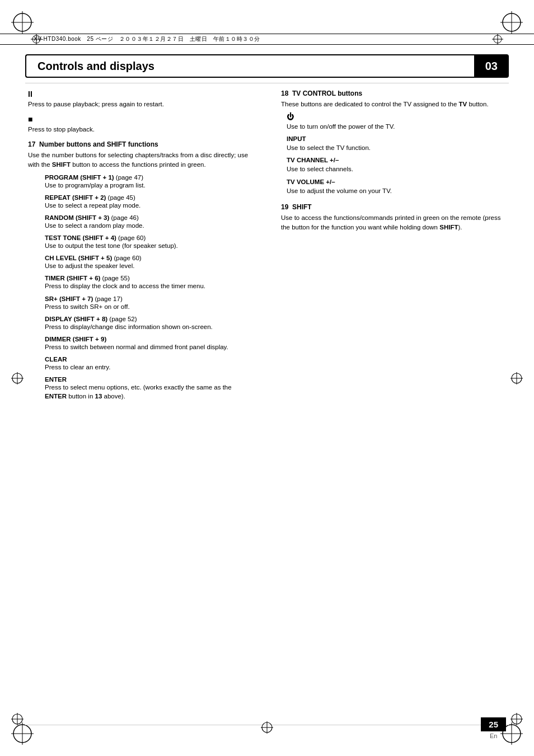  What do you see at coordinates (149, 344) in the screenshot?
I see `sub-item-dimmer: DIMMER (SHIFT + 9) Press to switch betwe…` at bounding box center [149, 344].